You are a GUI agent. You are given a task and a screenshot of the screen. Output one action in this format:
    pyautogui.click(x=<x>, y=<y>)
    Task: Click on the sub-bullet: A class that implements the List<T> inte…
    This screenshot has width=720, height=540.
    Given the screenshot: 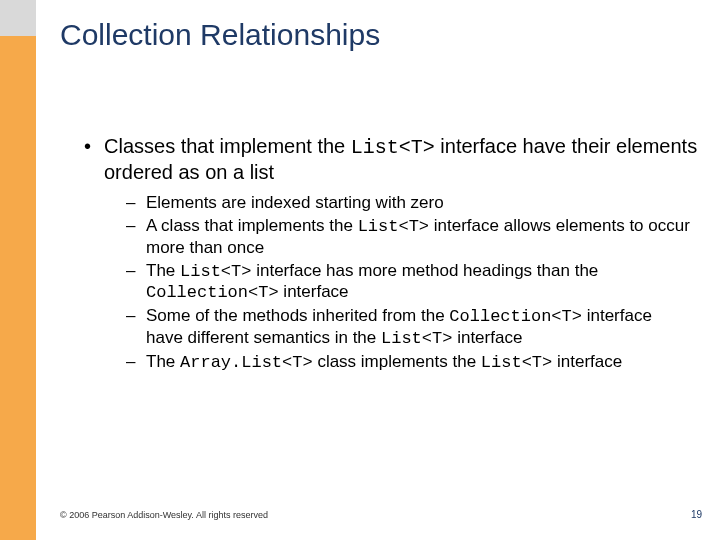 What is the action you would take?
    pyautogui.click(x=423, y=238)
    